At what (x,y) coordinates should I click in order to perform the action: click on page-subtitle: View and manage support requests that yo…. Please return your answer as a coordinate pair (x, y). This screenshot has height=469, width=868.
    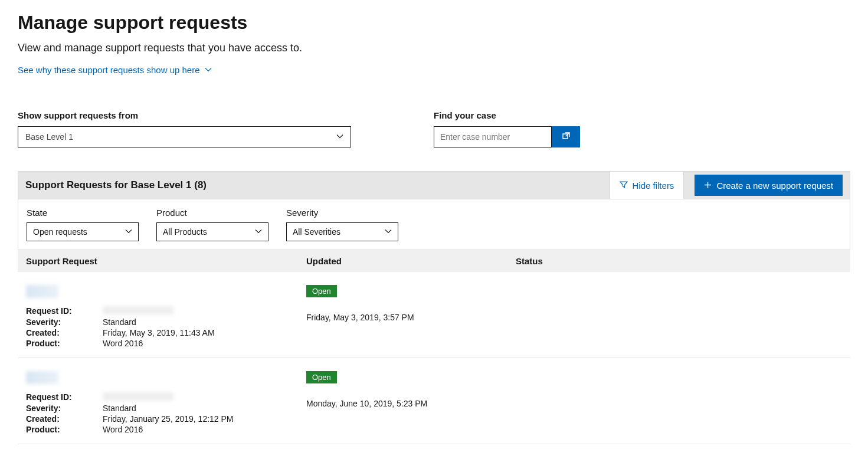
    Looking at the image, I should click on (434, 48).